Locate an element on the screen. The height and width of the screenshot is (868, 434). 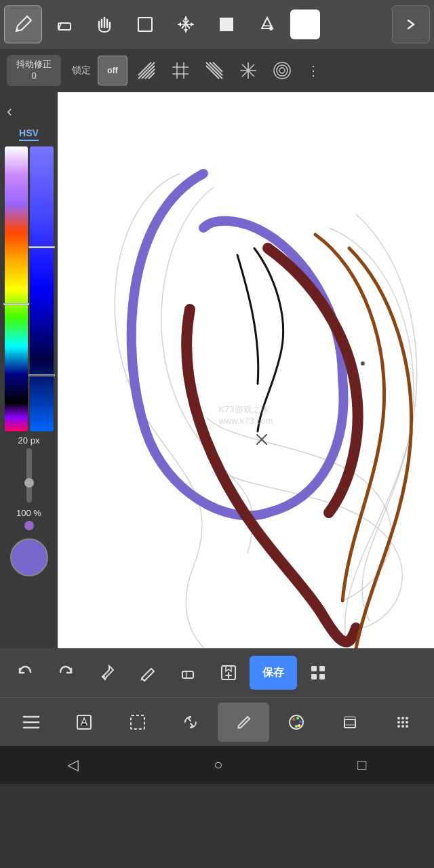
brush-size-label: 20 px is located at coordinates (29, 441).